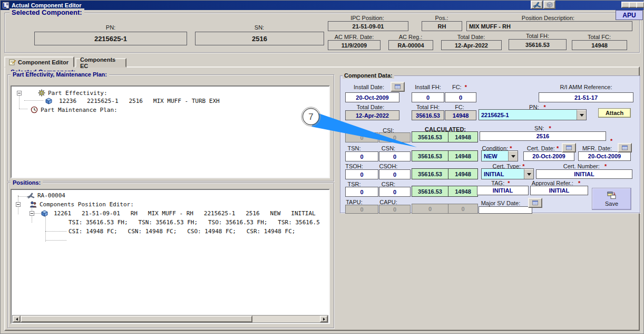  Describe the element at coordinates (354, 148) in the screenshot. I see `tsn-label: TSN:` at that location.